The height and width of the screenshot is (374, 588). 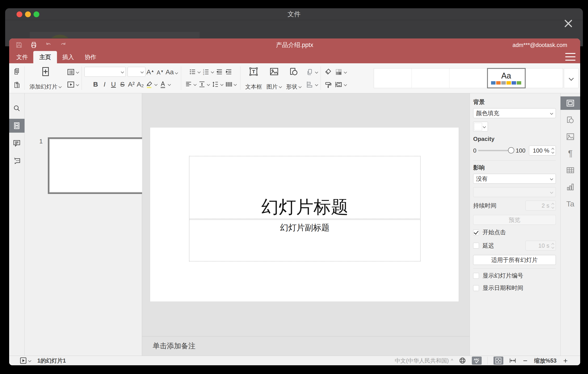 What do you see at coordinates (105, 84) in the screenshot?
I see `italic-button: I` at bounding box center [105, 84].